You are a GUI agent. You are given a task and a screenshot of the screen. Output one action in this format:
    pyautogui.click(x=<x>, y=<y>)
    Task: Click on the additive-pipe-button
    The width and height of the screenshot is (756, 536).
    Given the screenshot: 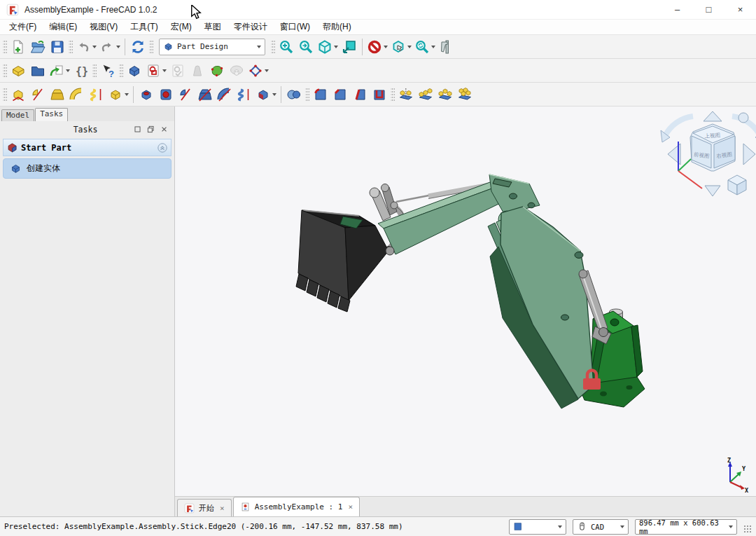 What is the action you would take?
    pyautogui.click(x=77, y=95)
    